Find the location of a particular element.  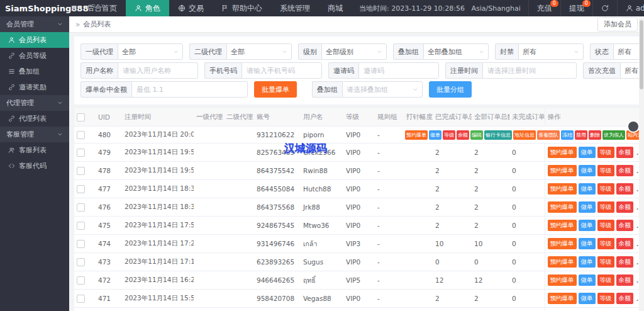

bank-card-info-button: 银行卡信息 is located at coordinates (498, 135).